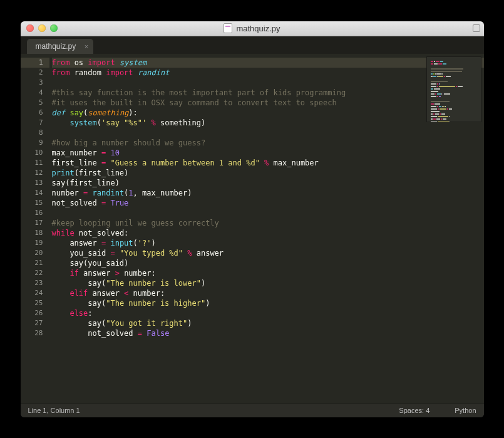 The image size is (504, 438). I want to click on tab-label: mathquiz.py, so click(56, 46).